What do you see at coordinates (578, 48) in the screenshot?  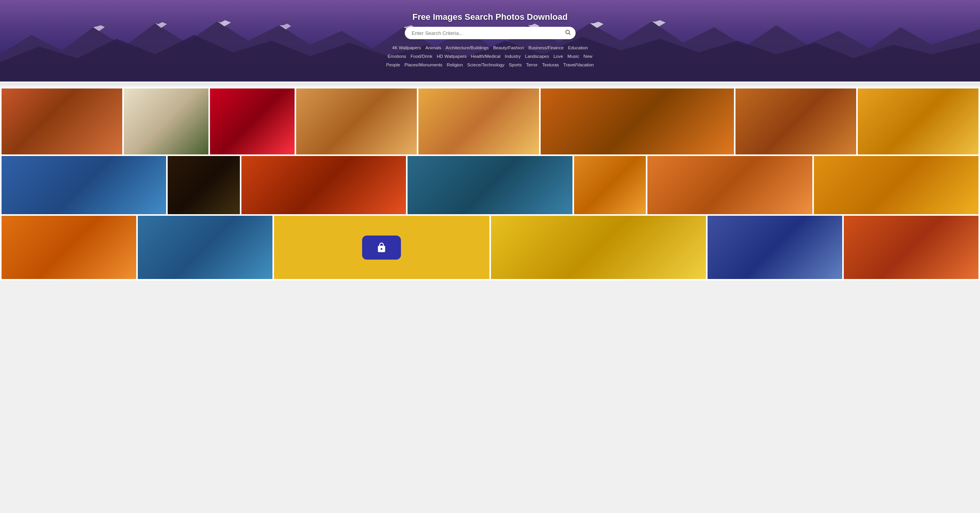 I see `nav-education: Education` at bounding box center [578, 48].